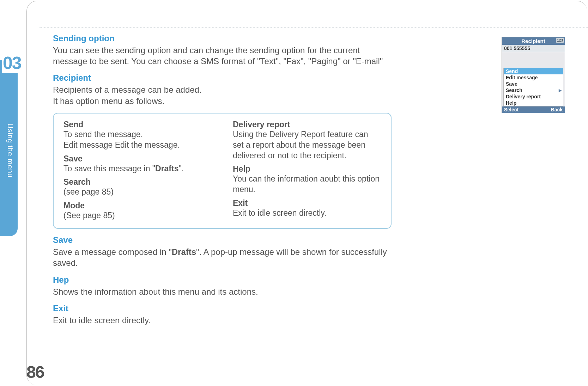 This screenshot has height=386, width=588. Describe the element at coordinates (10, 151) in the screenshot. I see `sidebar-label: Using the menu` at that location.